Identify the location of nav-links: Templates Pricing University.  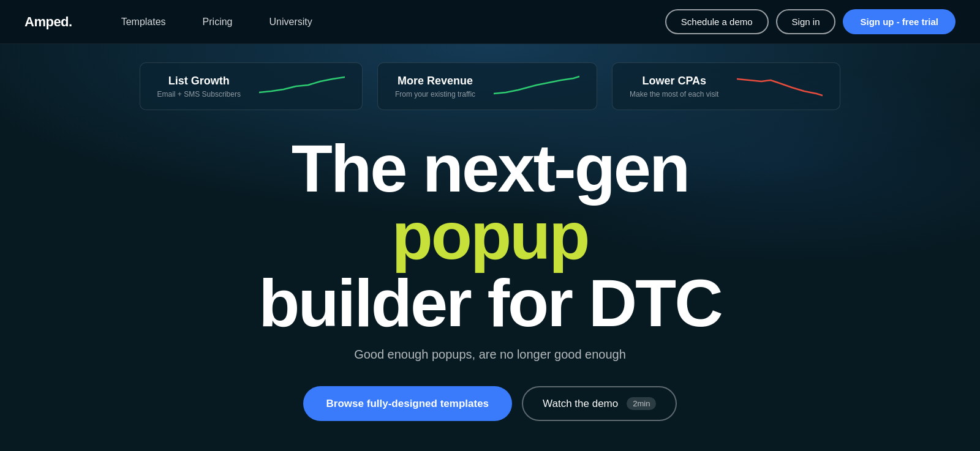
(384, 22).